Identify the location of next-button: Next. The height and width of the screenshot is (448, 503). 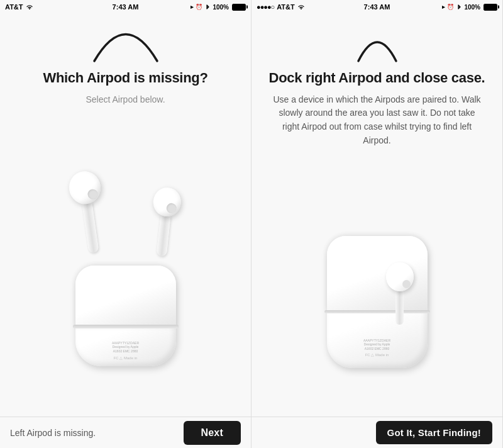
(213, 433).